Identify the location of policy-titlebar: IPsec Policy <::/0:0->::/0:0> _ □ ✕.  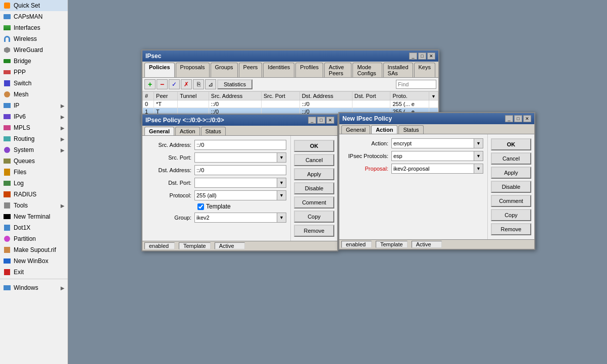
(240, 120).